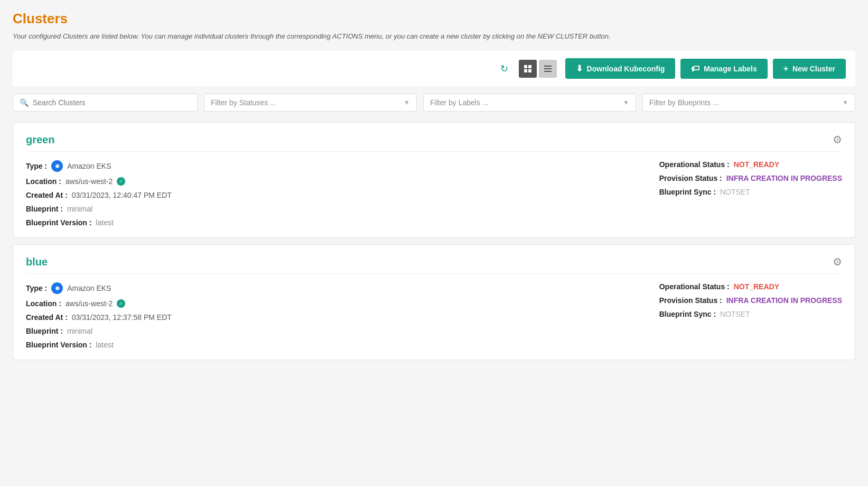 The image size is (868, 486). I want to click on filter-statuses-dropdown: Filter by Statuses ... ▼, so click(311, 103).